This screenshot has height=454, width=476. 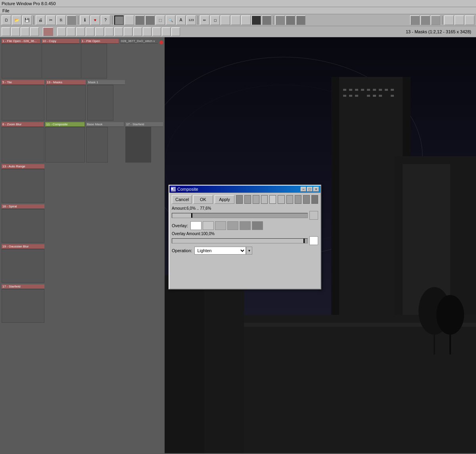 What do you see at coordinates (23, 304) in the screenshot?
I see `node-starfield-17b: 17 - Starfield` at bounding box center [23, 304].